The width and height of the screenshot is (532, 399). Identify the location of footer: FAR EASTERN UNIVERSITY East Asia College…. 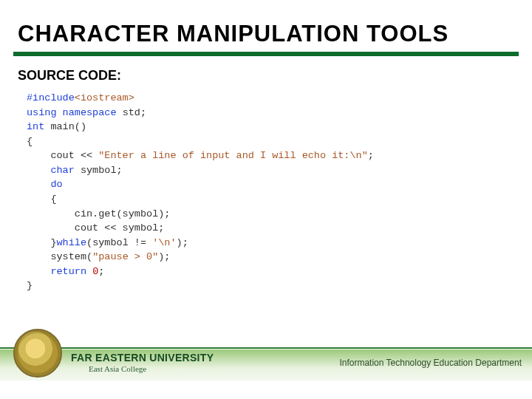
(266, 363).